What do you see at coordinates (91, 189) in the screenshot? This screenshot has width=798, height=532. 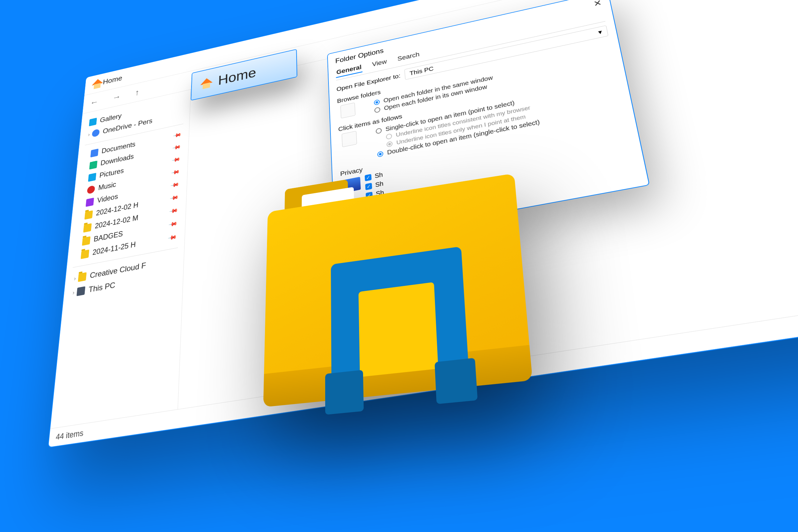 I see `music-icon` at bounding box center [91, 189].